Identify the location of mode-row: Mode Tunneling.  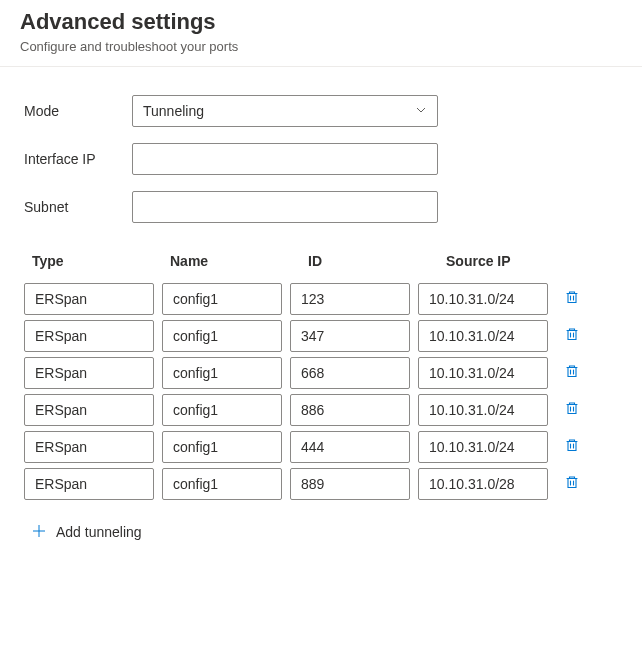
(321, 111).